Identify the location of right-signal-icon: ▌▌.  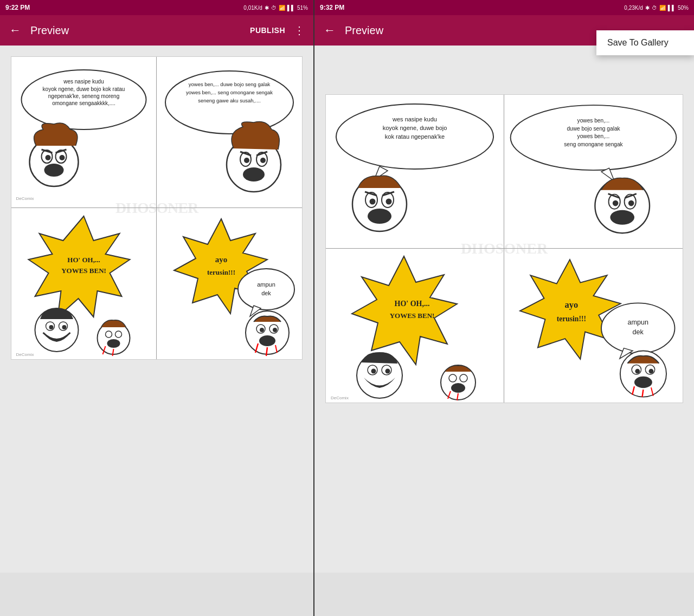
(672, 8).